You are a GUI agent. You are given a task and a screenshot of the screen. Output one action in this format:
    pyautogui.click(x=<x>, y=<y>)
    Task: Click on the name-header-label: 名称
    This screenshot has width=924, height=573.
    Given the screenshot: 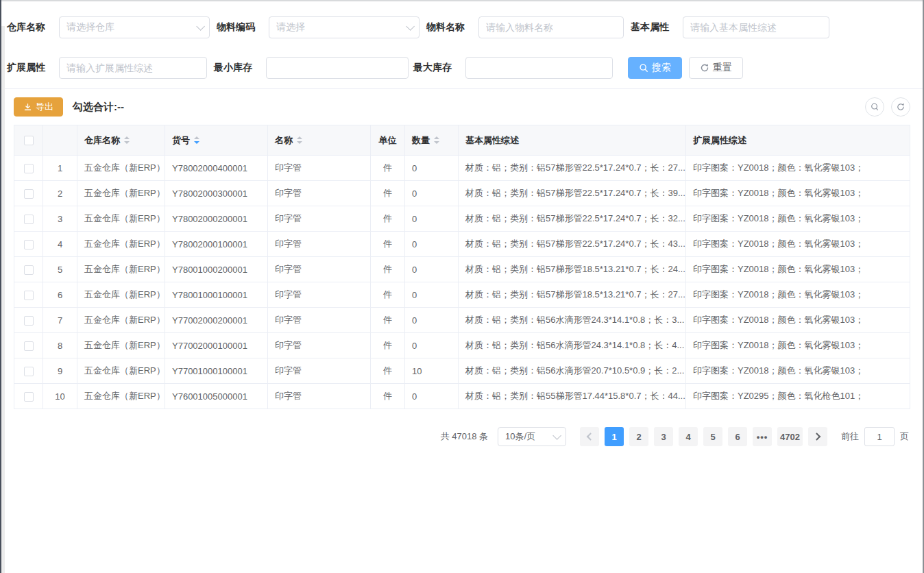 What is the action you would take?
    pyautogui.click(x=284, y=141)
    